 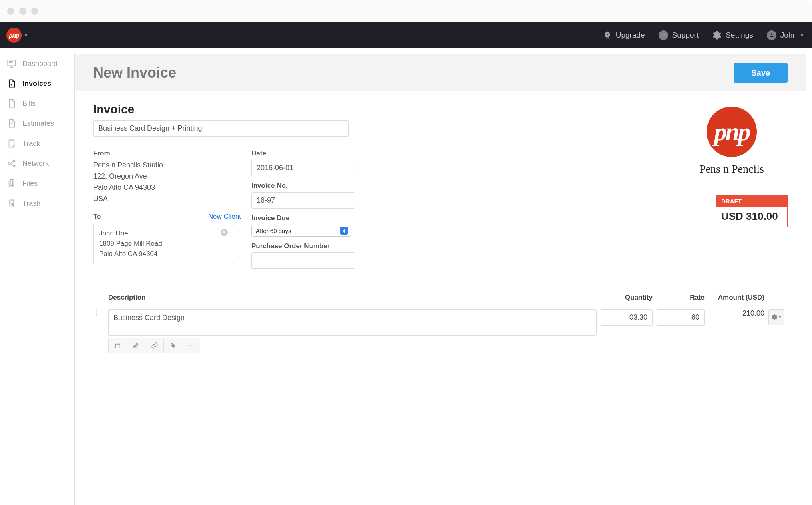 I want to click on invoice-total: USD 310.00, so click(x=752, y=217).